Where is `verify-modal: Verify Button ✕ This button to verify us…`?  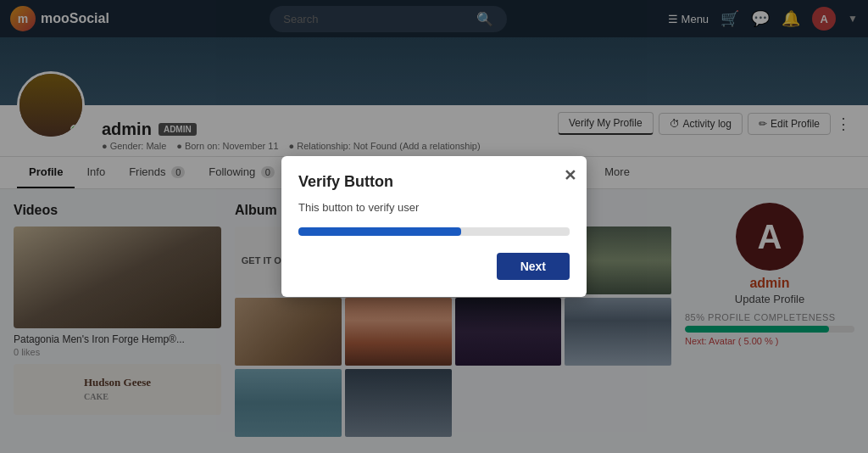 verify-modal: Verify Button ✕ This button to verify us… is located at coordinates (434, 226).